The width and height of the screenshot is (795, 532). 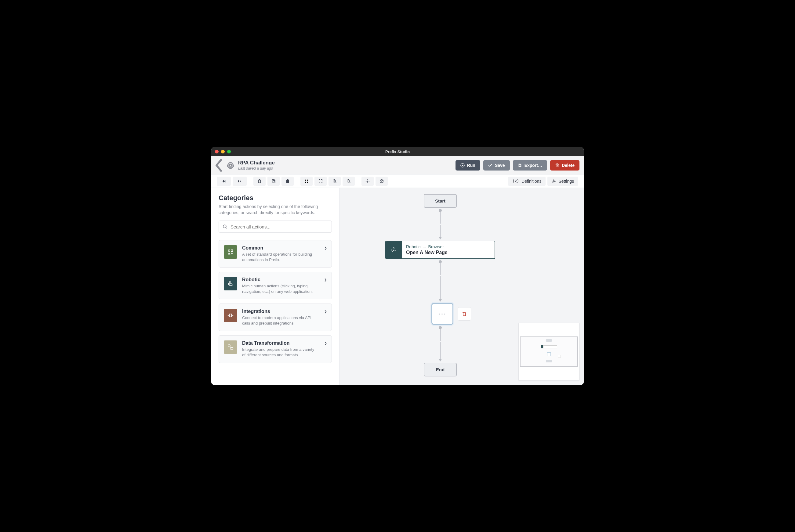 What do you see at coordinates (465, 314) in the screenshot?
I see `delete-node-button` at bounding box center [465, 314].